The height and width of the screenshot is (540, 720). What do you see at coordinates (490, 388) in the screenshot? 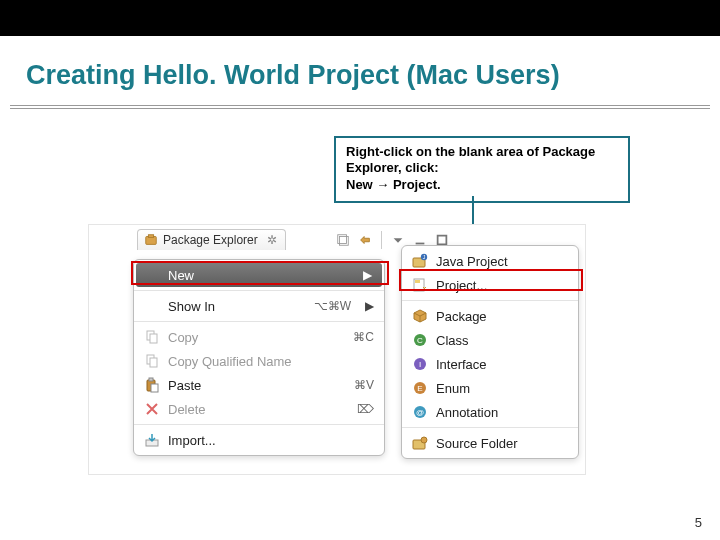
I see `submenu-item-enum: E Enum` at bounding box center [490, 388].